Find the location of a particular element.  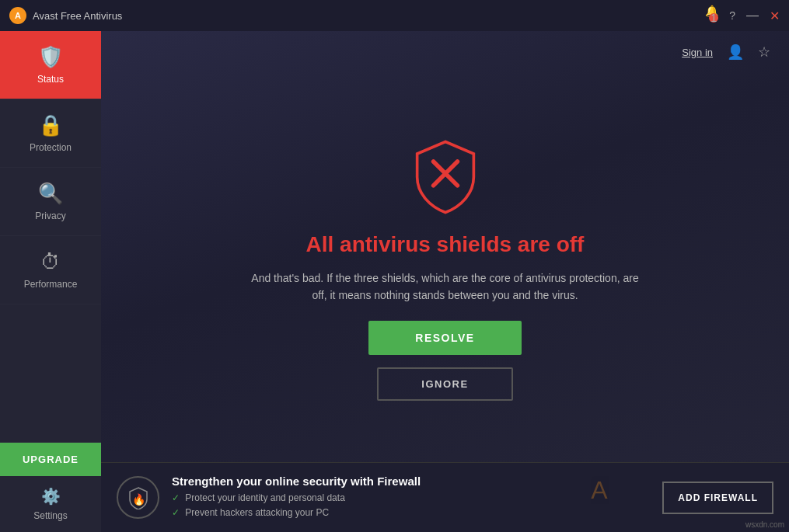

upgrade-button: UPGRADE is located at coordinates (51, 460).